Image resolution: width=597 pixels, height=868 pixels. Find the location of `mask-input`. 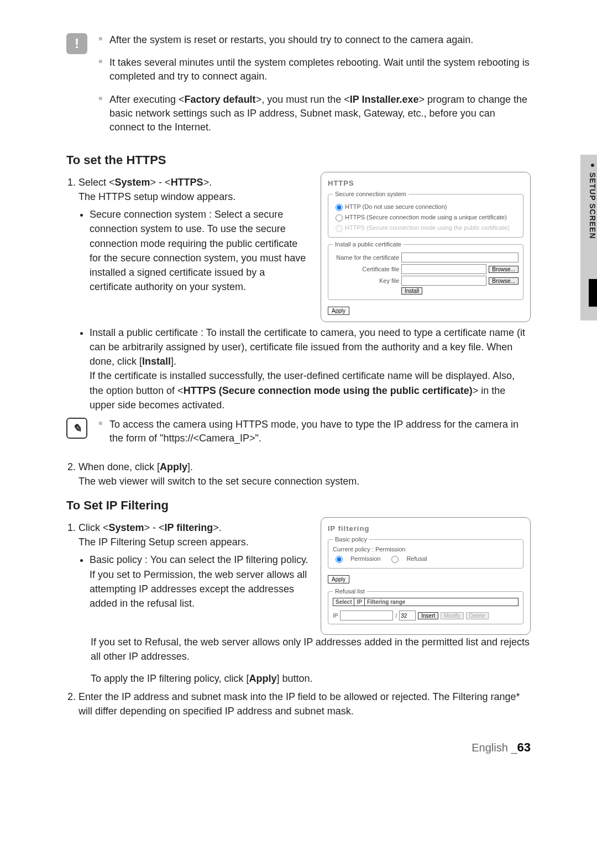

mask-input is located at coordinates (407, 616).